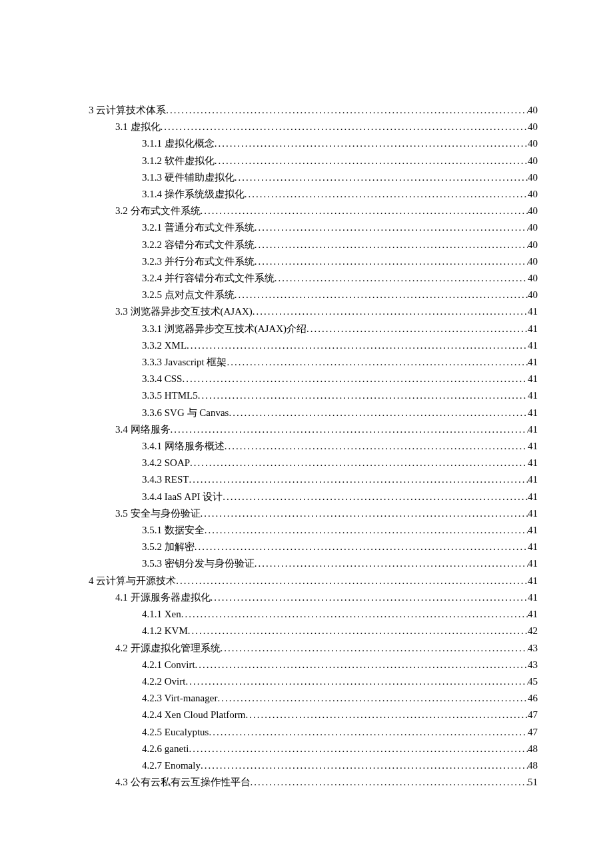 Image resolution: width=613 pixels, height=868 pixels. What do you see at coordinates (162, 379) in the screenshot?
I see `toc-entry-title: 3.3.4 CSS` at bounding box center [162, 379].